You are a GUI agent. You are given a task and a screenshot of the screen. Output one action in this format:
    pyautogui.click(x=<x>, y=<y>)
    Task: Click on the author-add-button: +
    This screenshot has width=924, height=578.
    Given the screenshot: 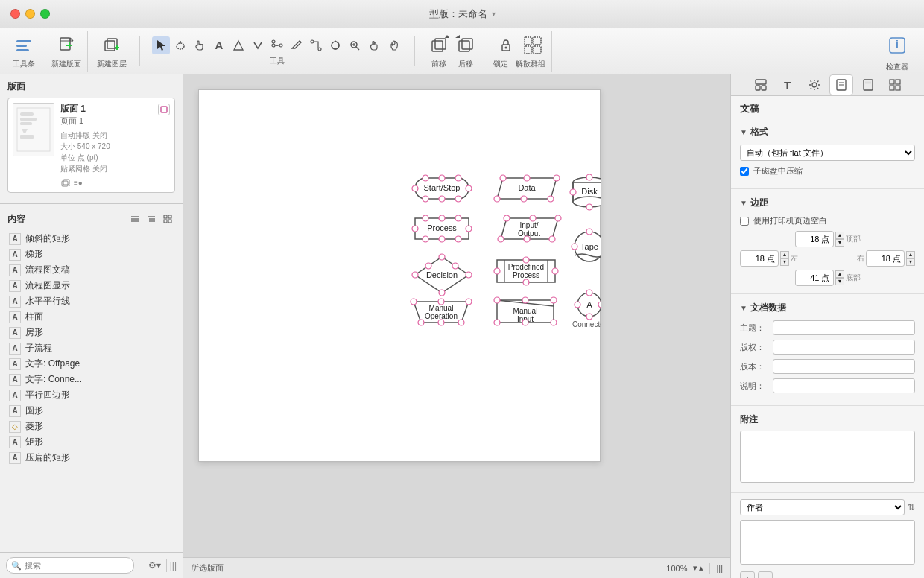 What is the action you would take?
    pyautogui.click(x=747, y=575)
    